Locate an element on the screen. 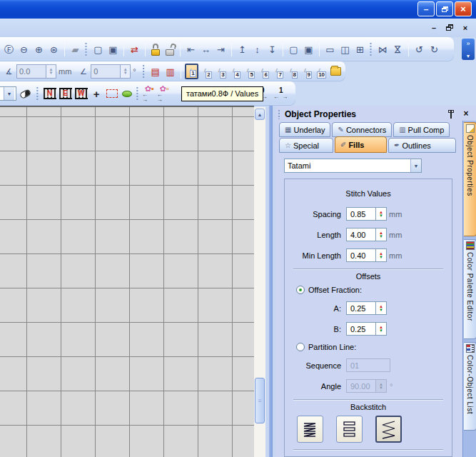 This screenshot has height=457, width=476. mirror-vertical-icon: ⋈ is located at coordinates (398, 50).